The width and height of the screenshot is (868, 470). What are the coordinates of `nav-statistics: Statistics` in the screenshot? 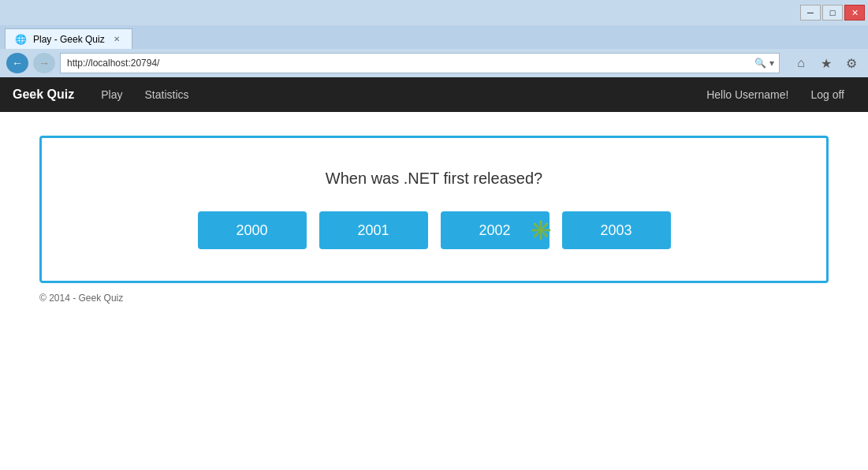 It's located at (166, 95).